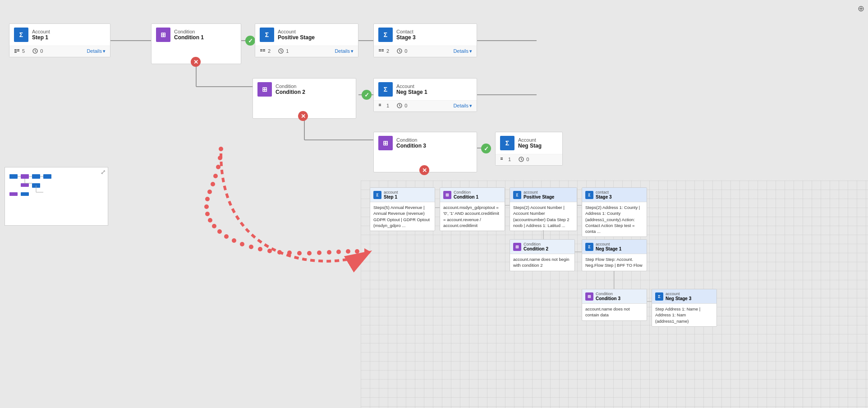 The width and height of the screenshot is (868, 408). I want to click on detail-card-condition3-type: Condition, so click(608, 294).